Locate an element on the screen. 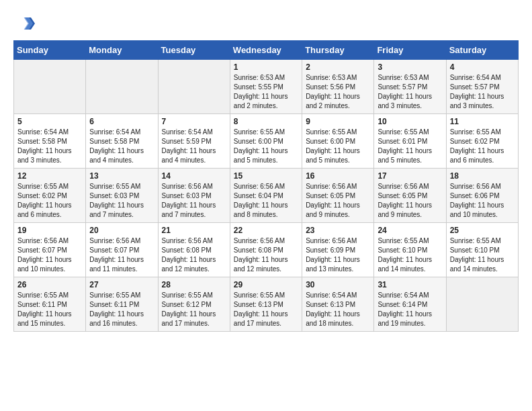 Image resolution: width=532 pixels, height=411 pixels. calendar-cell: 10Sunrise: 6:55 AM Sunset: 6:01 PM Dayli… is located at coordinates (410, 141).